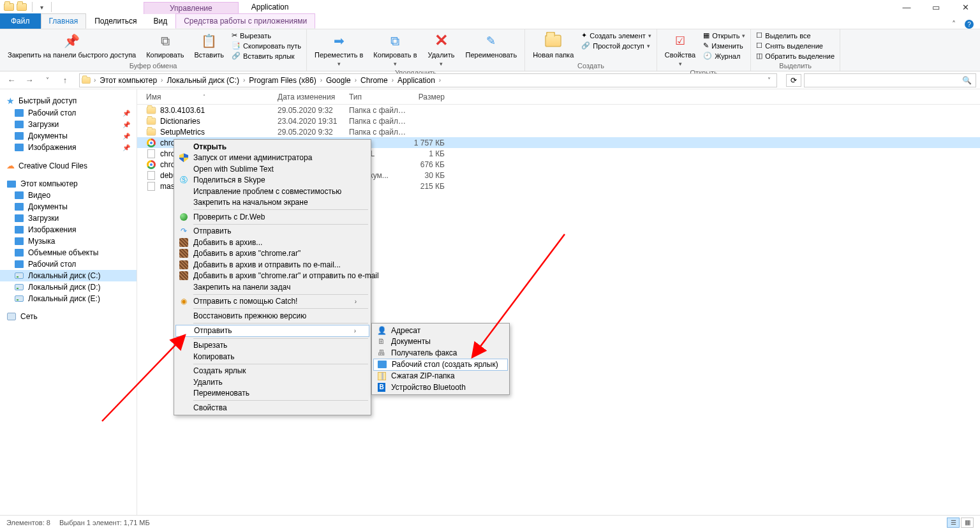  What do you see at coordinates (272, 169) in the screenshot?
I see `ctx-sublime: Open with Sublime Text` at bounding box center [272, 169].